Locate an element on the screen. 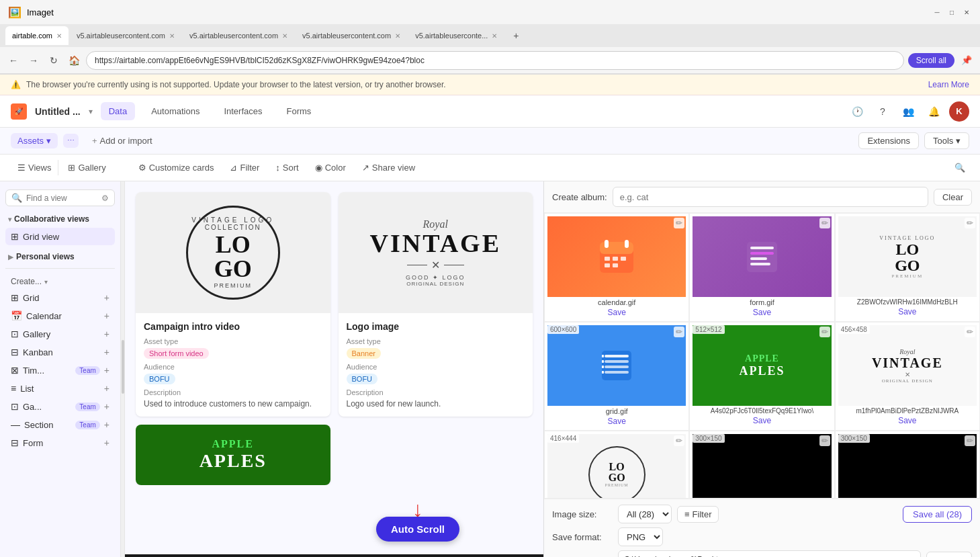  back-btn: ← is located at coordinates (13, 60).